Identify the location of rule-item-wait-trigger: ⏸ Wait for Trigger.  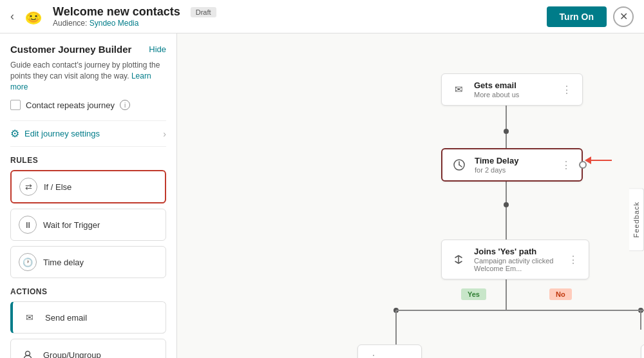
(88, 225).